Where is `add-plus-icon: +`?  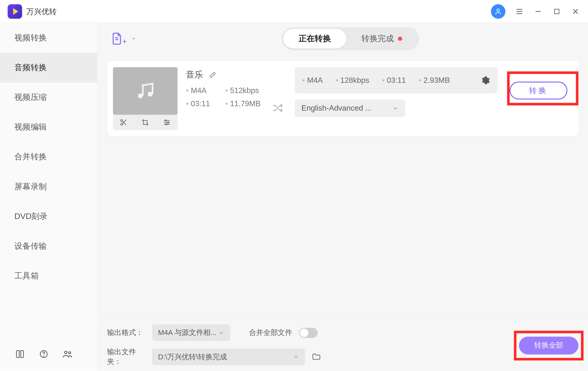 add-plus-icon: + is located at coordinates (125, 42).